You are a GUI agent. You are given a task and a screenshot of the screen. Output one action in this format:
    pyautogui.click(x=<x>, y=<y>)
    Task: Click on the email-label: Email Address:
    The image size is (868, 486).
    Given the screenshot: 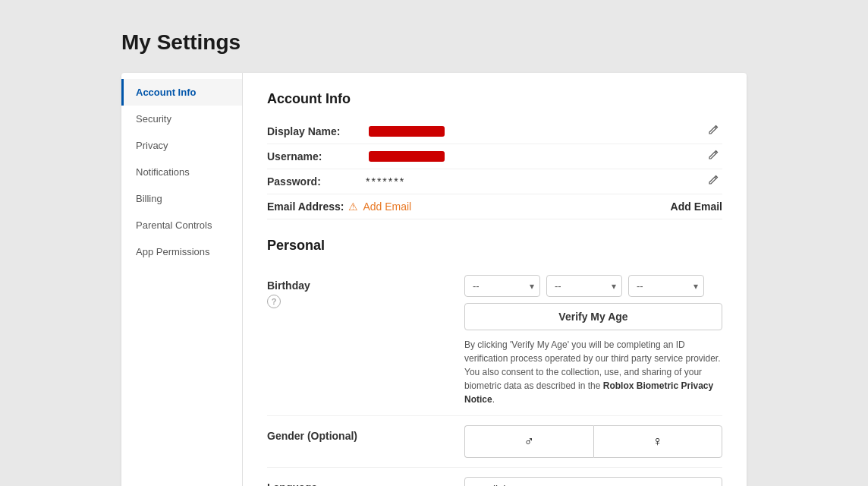 What is the action you would take?
    pyautogui.click(x=305, y=207)
    